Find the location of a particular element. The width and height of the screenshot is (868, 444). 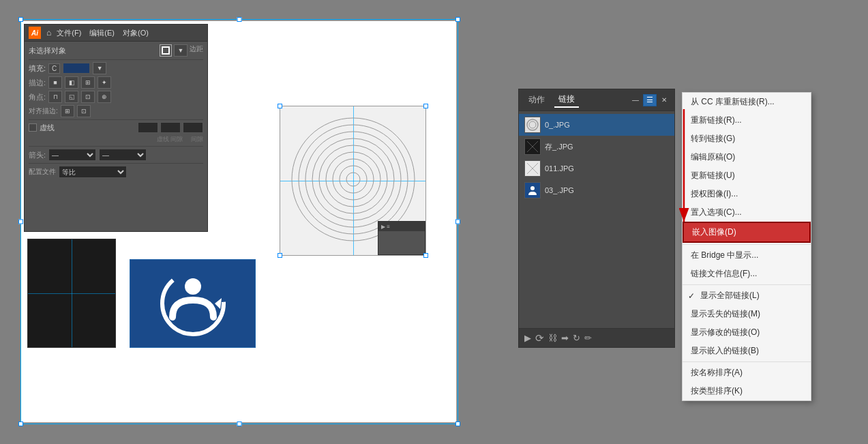

black-panel is located at coordinates (72, 293).